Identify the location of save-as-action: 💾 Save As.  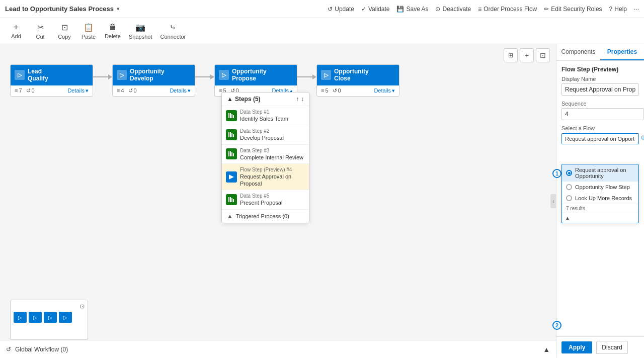
(413, 9).